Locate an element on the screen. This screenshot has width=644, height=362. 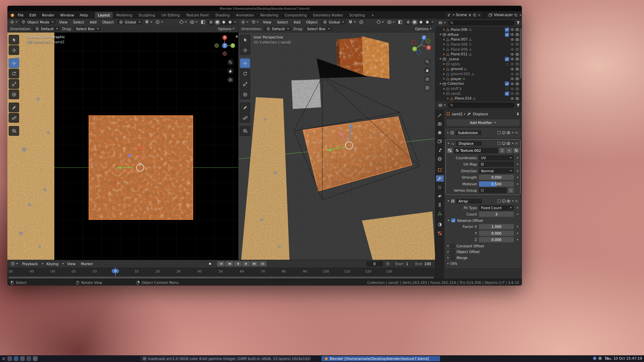
selectable-checkbox is located at coordinates (507, 84).